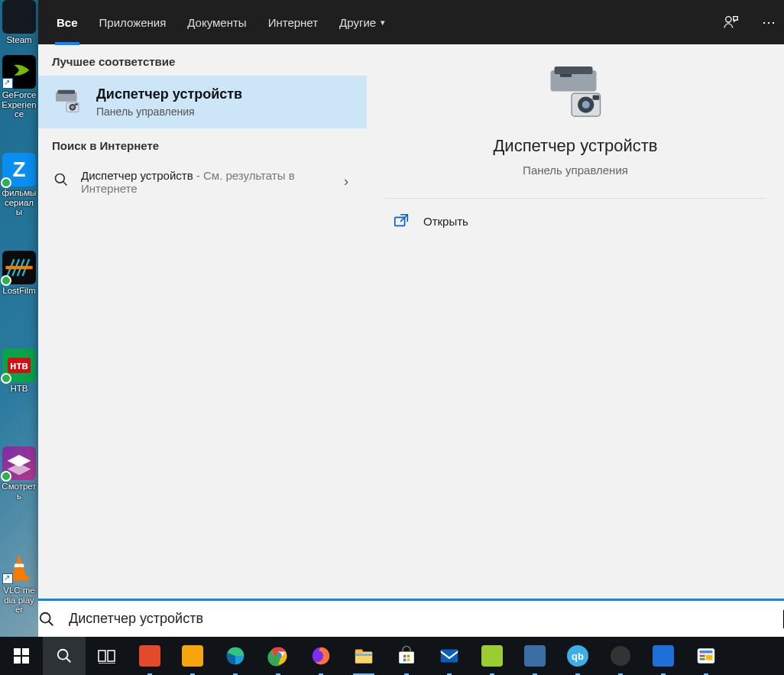  Describe the element at coordinates (321, 656) in the screenshot. I see `taskbar-firefox` at that location.